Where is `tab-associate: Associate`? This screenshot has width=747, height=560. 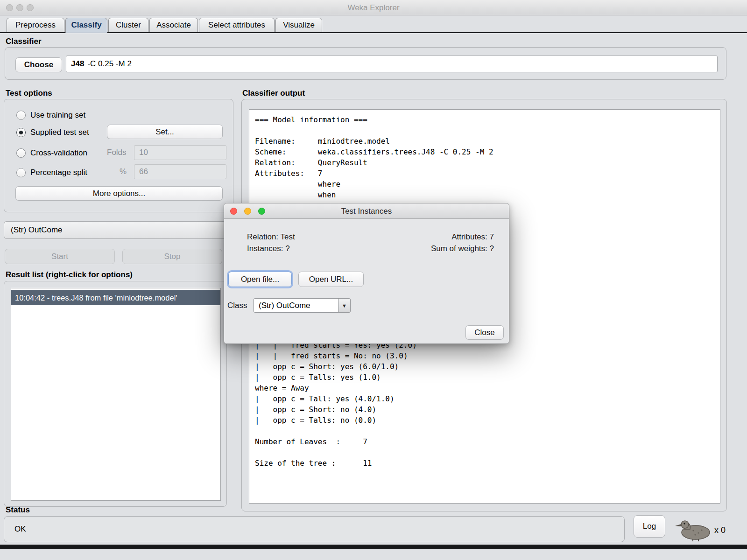 tab-associate: Associate is located at coordinates (174, 25).